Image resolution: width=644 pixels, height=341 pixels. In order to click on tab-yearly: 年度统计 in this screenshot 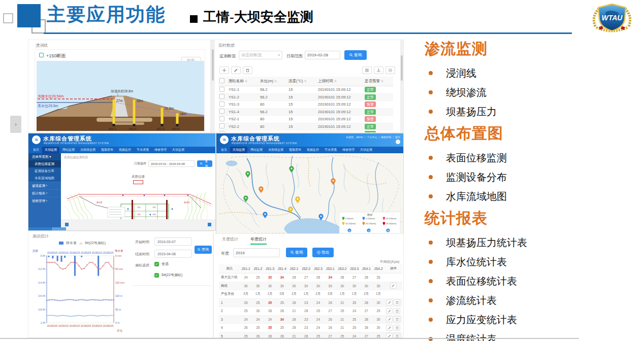, I will do `click(259, 241)`.